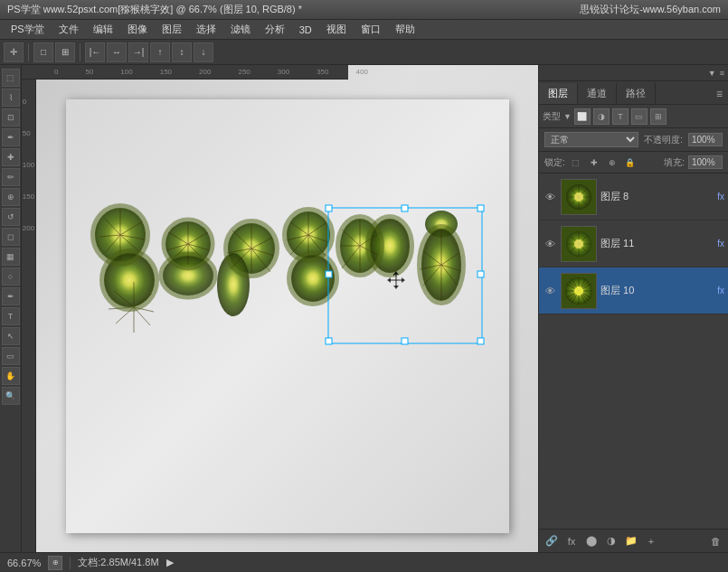 This screenshot has width=728, height=572. Describe the element at coordinates (206, 29) in the screenshot. I see `menu-select: 选择` at that location.